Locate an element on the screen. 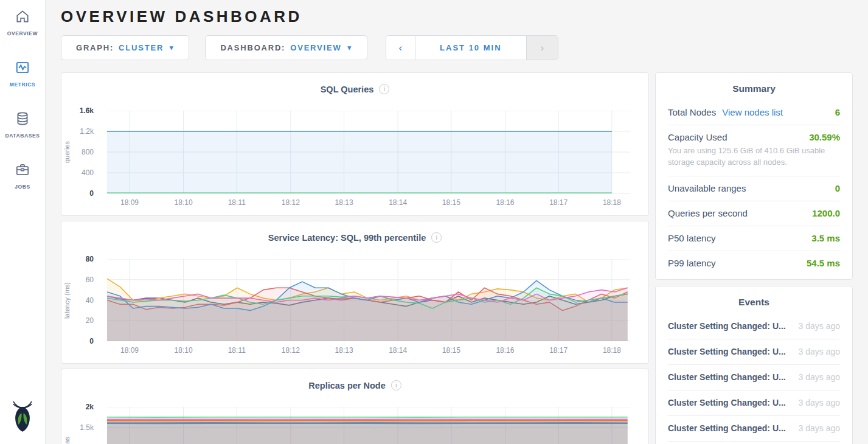  sidebar: OVERVIEW METRICS DATABASES is located at coordinates (23, 222).